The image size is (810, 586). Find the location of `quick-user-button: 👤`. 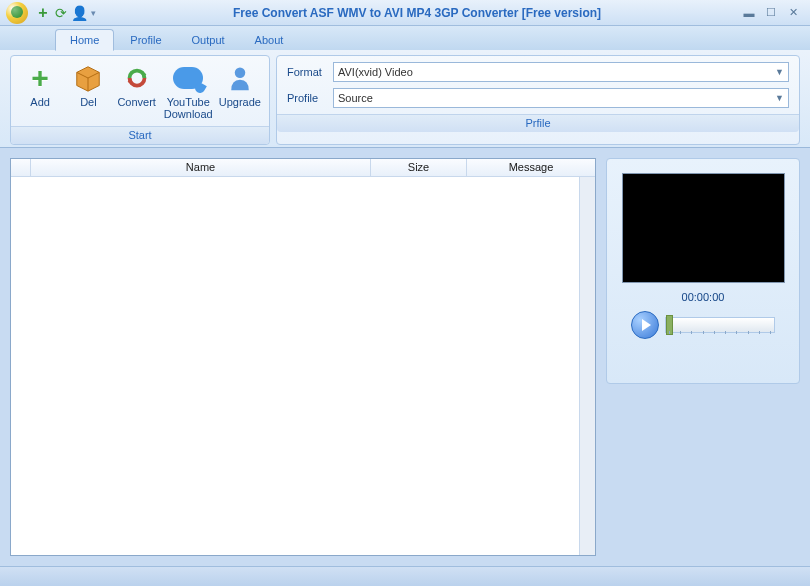

quick-user-button: 👤 is located at coordinates (79, 13).